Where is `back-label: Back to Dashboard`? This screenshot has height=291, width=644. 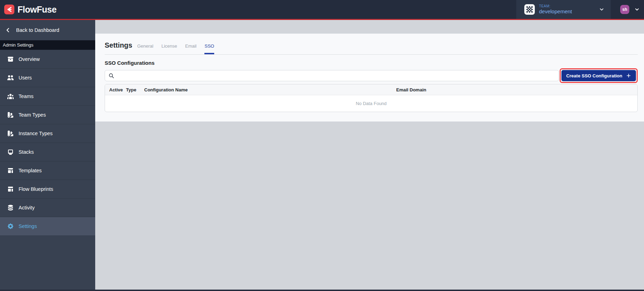
back-label: Back to Dashboard is located at coordinates (38, 30).